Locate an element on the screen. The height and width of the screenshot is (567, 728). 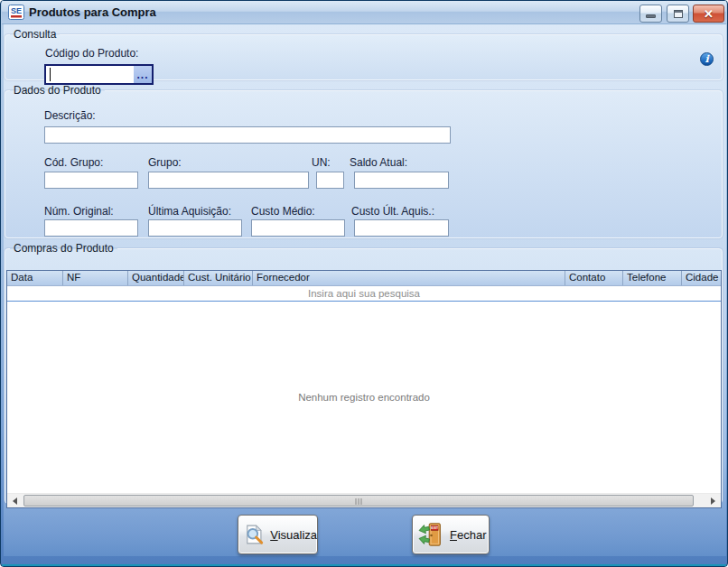
custo-medio-input is located at coordinates (298, 228).